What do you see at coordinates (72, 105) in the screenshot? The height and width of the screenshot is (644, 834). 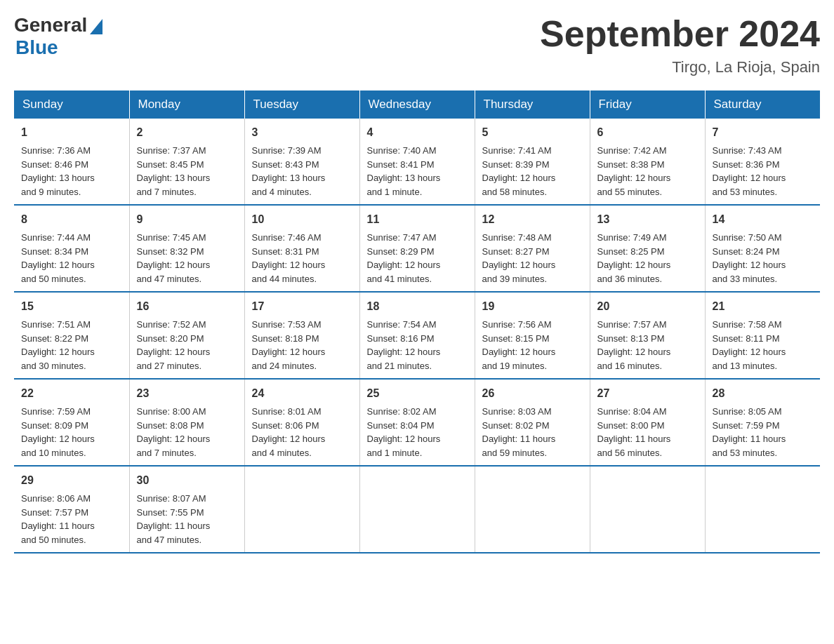 I see `header-sunday: Sunday` at bounding box center [72, 105].